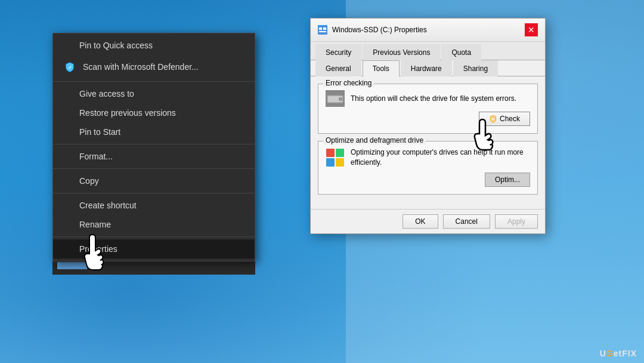 Image resolution: width=644 pixels, height=363 pixels. I want to click on context-menu-label: Restore previous versions, so click(128, 113).